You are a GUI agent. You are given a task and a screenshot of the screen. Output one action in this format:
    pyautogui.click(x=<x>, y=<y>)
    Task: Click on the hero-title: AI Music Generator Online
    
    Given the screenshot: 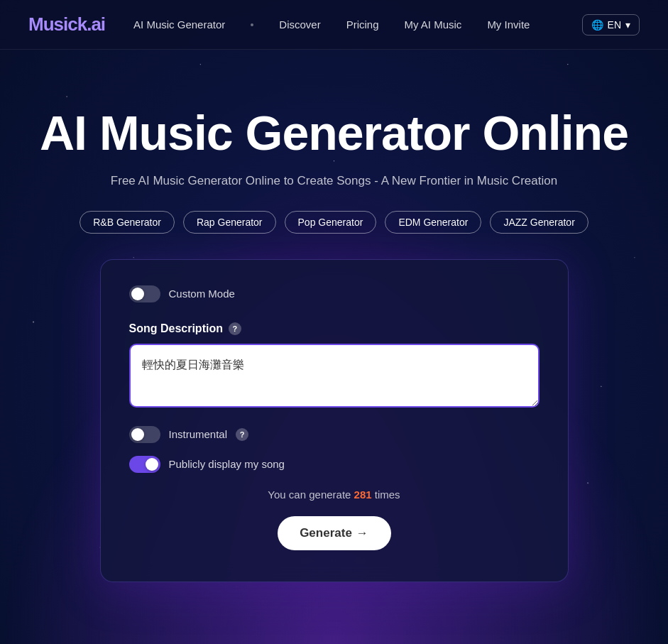 What is the action you would take?
    pyautogui.click(x=334, y=133)
    